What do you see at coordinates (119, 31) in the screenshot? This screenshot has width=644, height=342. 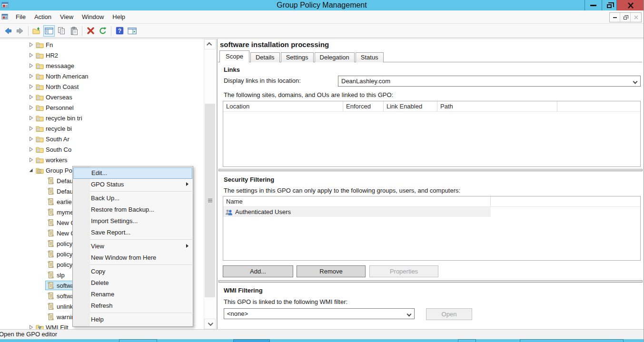 I see `help-icon: ?` at bounding box center [119, 31].